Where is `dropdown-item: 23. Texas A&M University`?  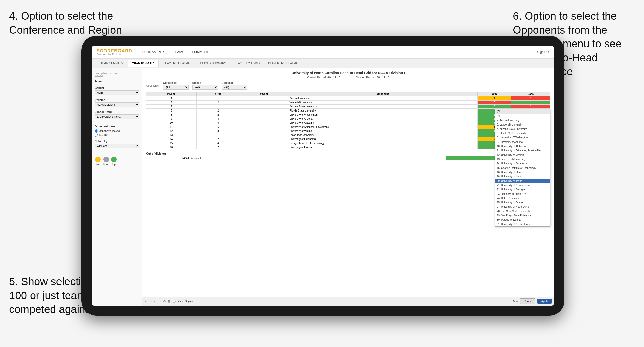
dropdown-item: 23. Texas A&M University is located at coordinates (522, 194).